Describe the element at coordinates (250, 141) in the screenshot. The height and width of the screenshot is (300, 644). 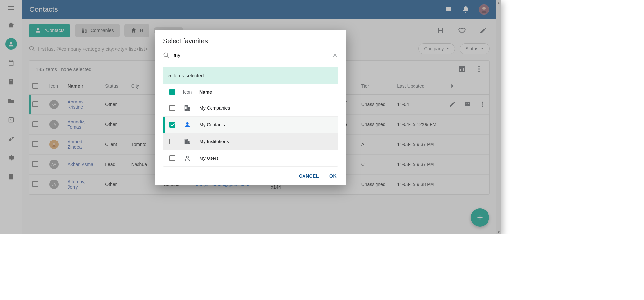
I see `dialog-row: My Institutions` at that location.